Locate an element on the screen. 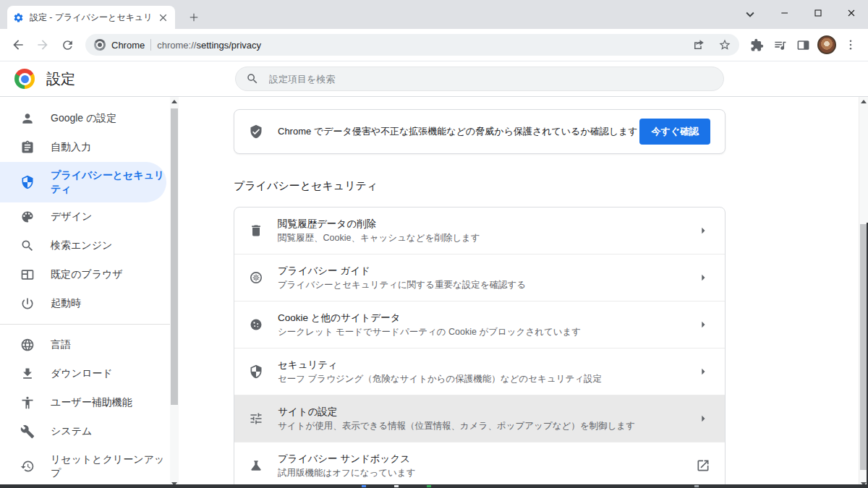  sidebar-item-accessibility: ユーザー補助機能 is located at coordinates (85, 403).